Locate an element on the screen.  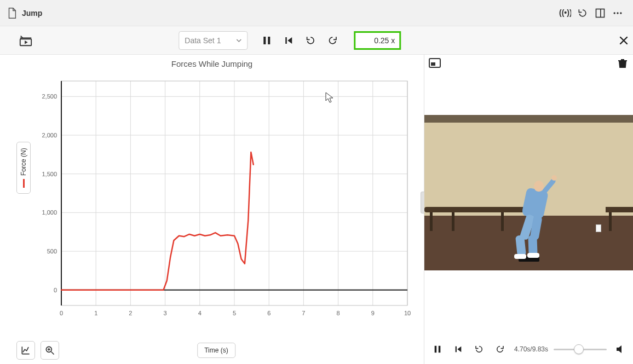
video-controls: 4.70s/9.83s is located at coordinates (529, 349).